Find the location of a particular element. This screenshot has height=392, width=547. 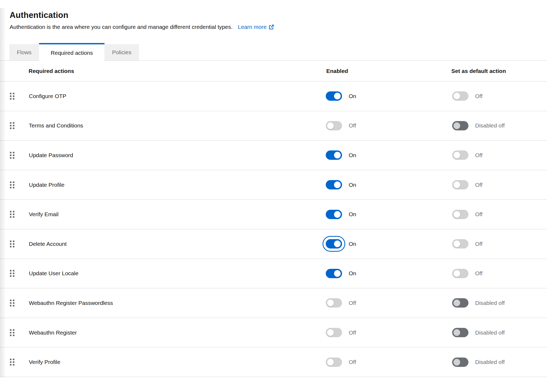

page-description: Authentication is the area where you can… is located at coordinates (121, 27).